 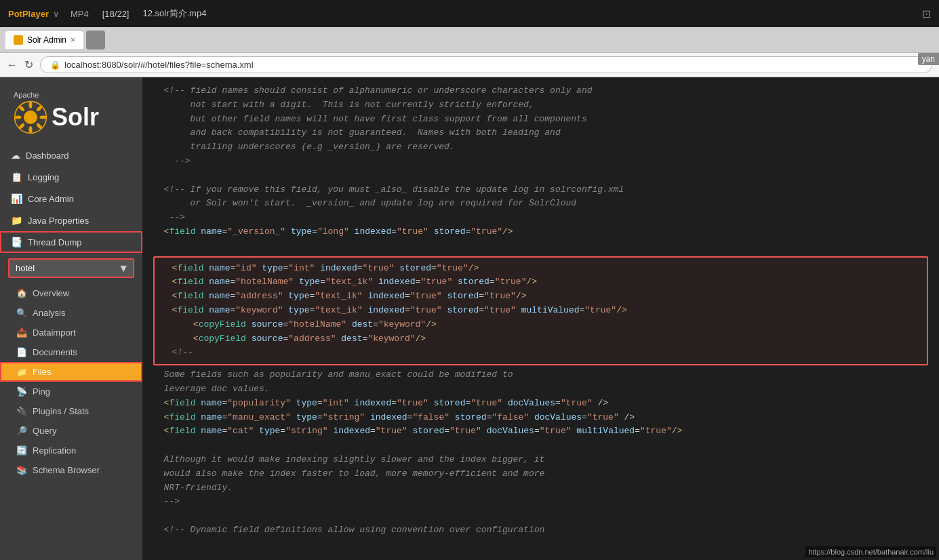 What do you see at coordinates (541, 218) in the screenshot?
I see `xml-comment-9: -->` at bounding box center [541, 218].